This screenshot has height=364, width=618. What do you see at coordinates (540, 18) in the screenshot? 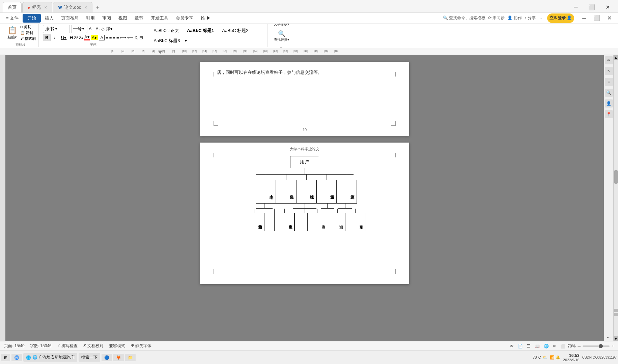
I see `more-btn: ···` at bounding box center [540, 18].